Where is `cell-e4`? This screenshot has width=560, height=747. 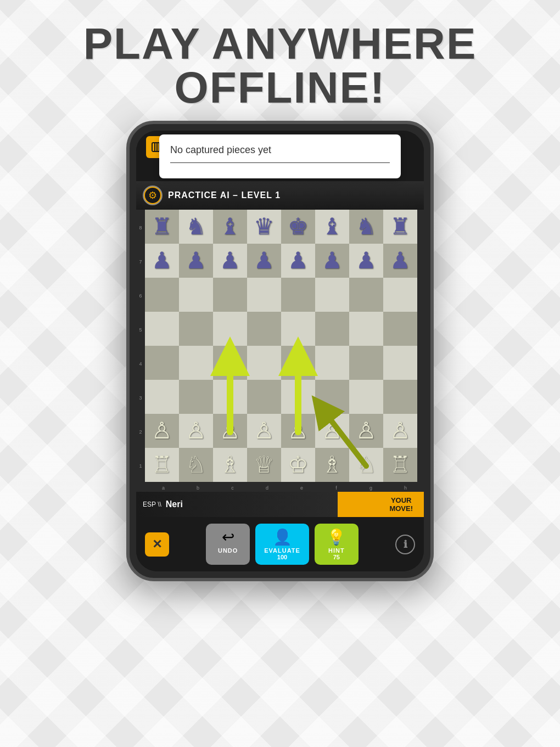
cell-e4 is located at coordinates (298, 363).